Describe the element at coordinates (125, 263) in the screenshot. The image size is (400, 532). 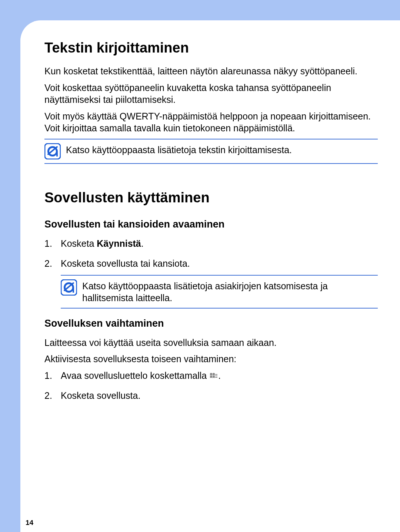
I see `step-text: Kosketa sovellusta tai kansiota.` at that location.